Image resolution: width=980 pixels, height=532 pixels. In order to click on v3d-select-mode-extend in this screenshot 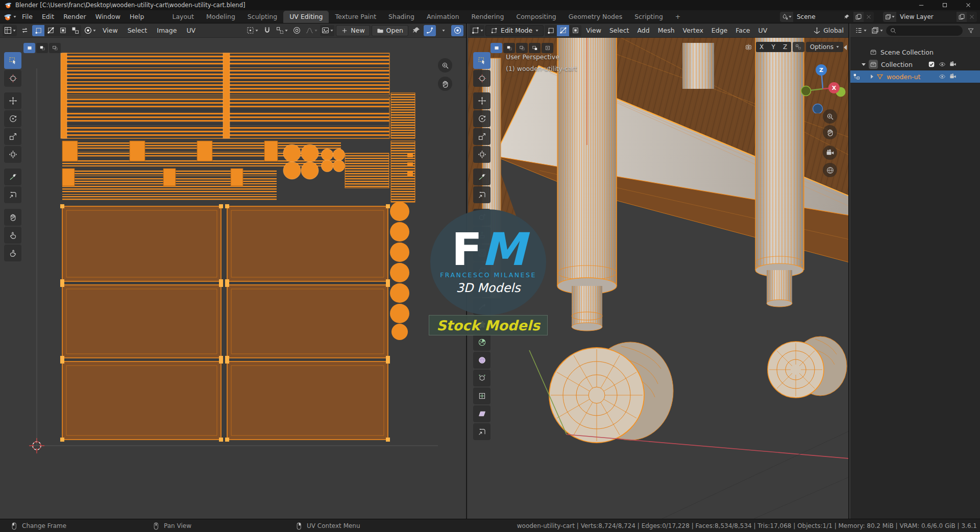, I will do `click(509, 48)`.